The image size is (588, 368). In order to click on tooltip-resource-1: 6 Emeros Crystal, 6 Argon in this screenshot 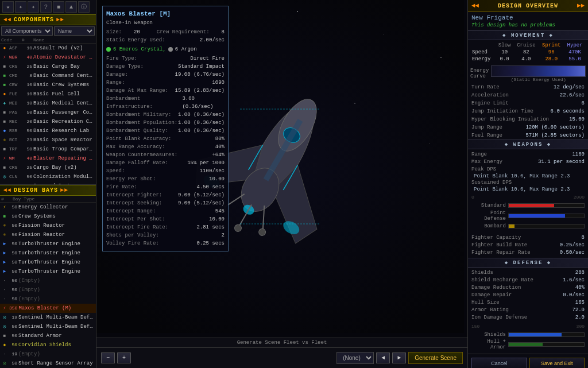, I will do `click(165, 49)`.